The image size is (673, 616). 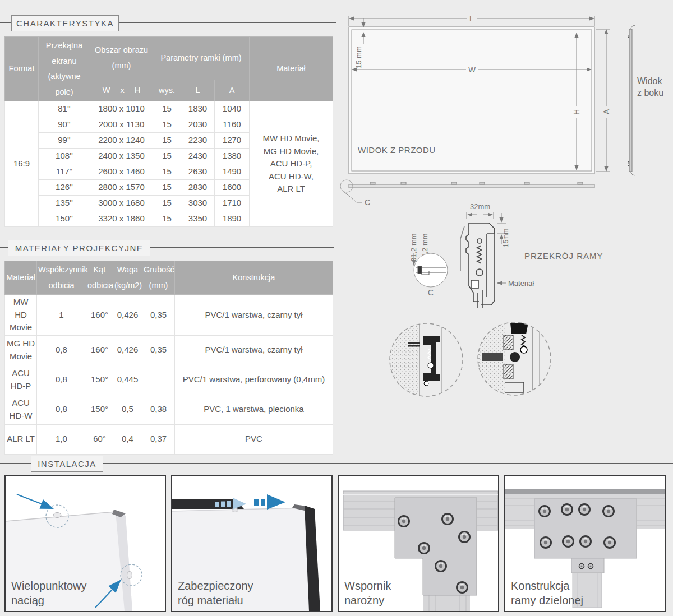 I want to click on dim-label-15mm: 15 mm, so click(x=359, y=57).